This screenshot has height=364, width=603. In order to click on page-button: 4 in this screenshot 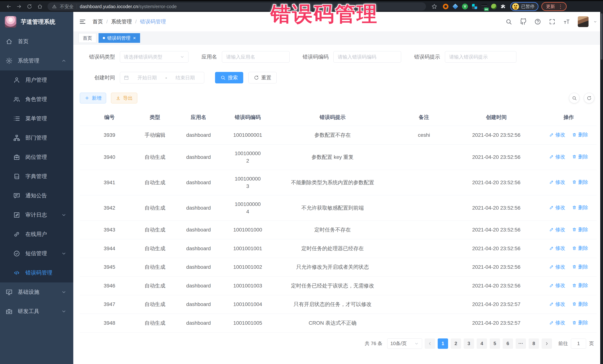, I will do `click(482, 344)`.